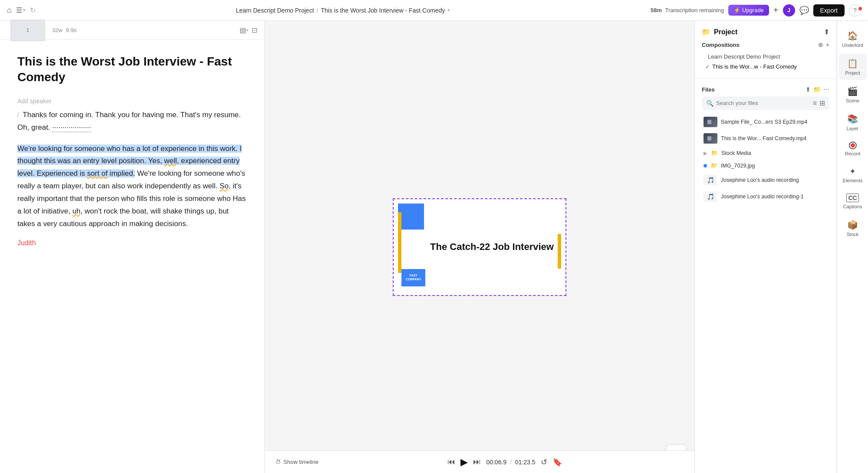  I want to click on folder-item-stock: ▶ 📁 Stock Media, so click(766, 153).